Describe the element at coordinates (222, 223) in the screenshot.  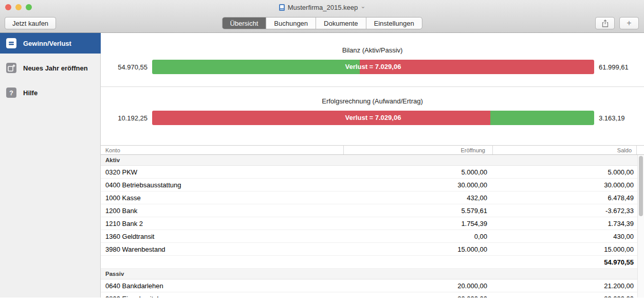
I see `konto-cell: 1210 Bank 2` at that location.